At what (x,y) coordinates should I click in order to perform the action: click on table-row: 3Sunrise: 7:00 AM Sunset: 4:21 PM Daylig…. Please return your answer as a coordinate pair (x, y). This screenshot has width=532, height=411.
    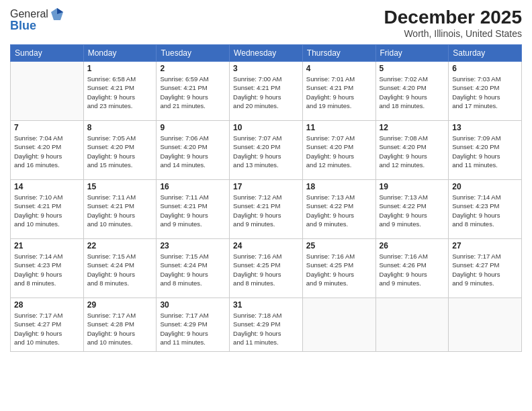
    Looking at the image, I should click on (266, 91).